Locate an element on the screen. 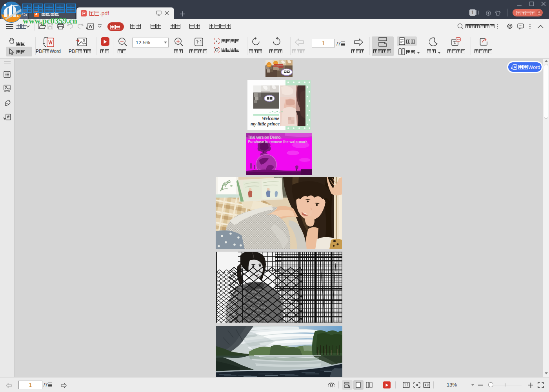 This screenshot has width=549, height=392. svg-text:Purchase to remove the waterma: Purchase to remove the watermark is located at coordinates (278, 142).